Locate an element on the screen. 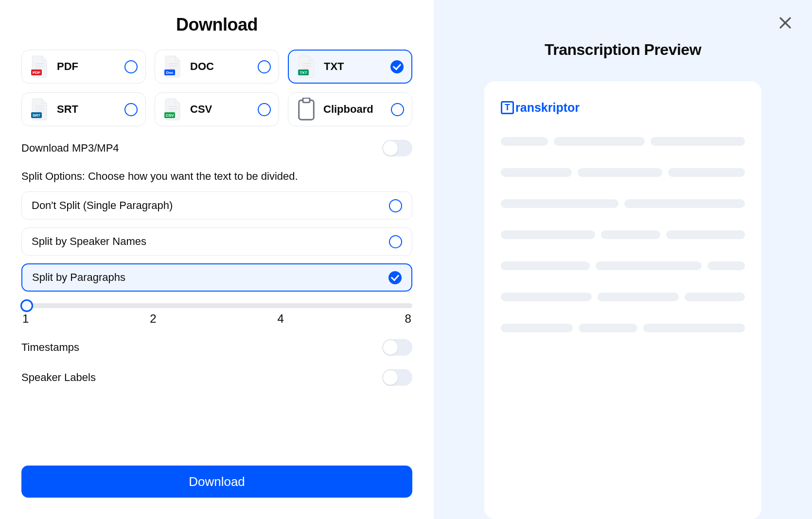  mp3-toggle-row: Download MP3/MP4 is located at coordinates (217, 148).